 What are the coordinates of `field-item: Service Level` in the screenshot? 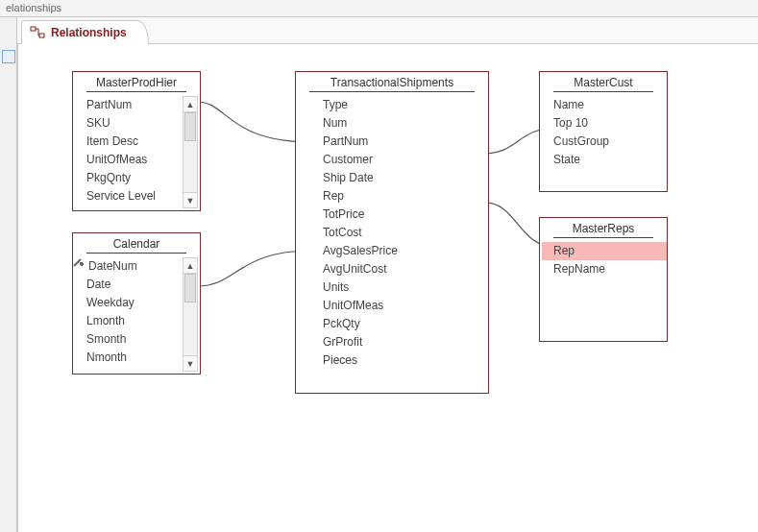 It's located at (134, 196).